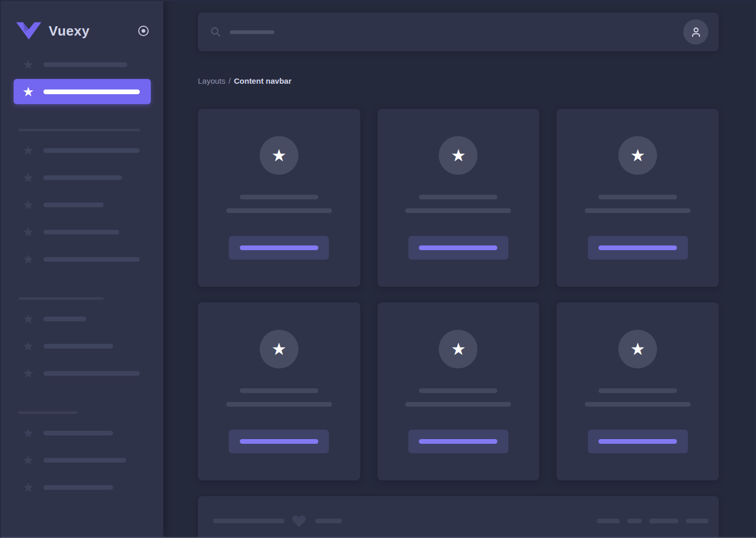 The height and width of the screenshot is (538, 756). What do you see at coordinates (461, 521) in the screenshot?
I see `footer-row` at bounding box center [461, 521].